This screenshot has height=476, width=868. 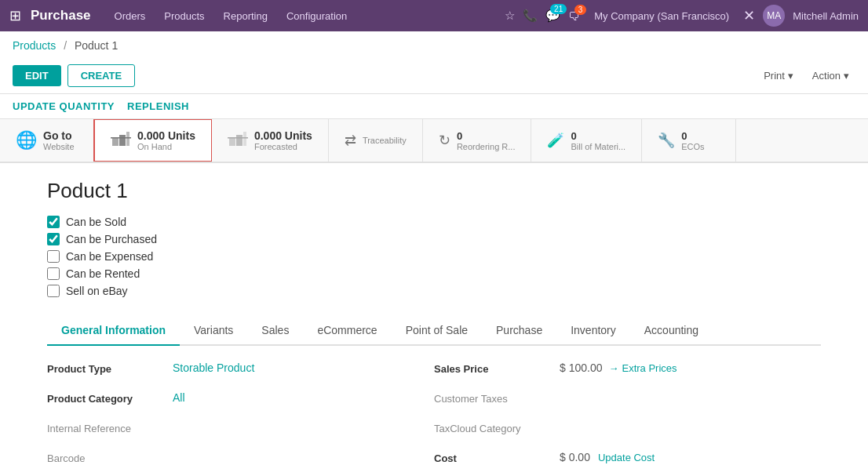 I want to click on can-be-expensed-label: Can be Expensed, so click(x=110, y=256).